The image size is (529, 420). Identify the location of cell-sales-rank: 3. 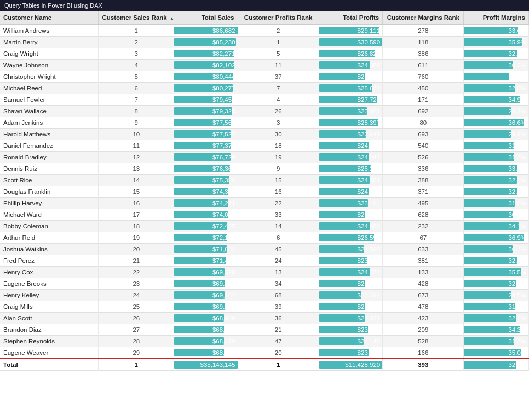
(136, 54).